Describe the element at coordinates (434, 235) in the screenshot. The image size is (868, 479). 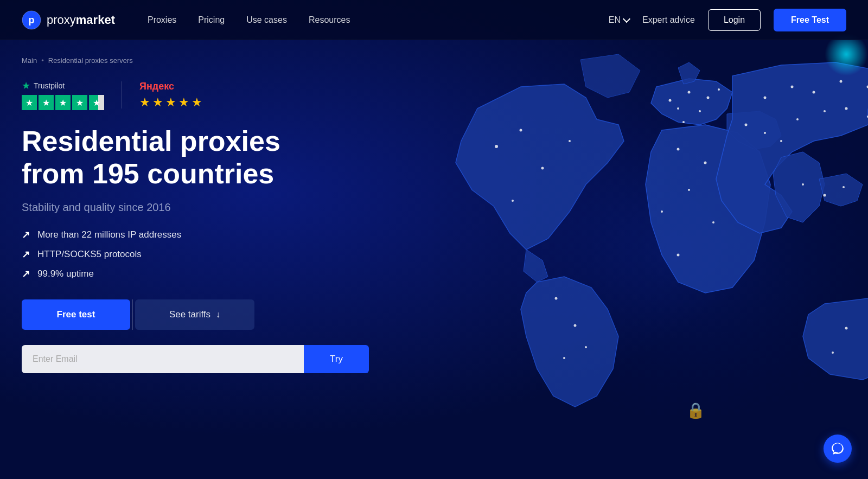
I see `feature-item-1: ↗ More than 22 millions IP addresses` at that location.